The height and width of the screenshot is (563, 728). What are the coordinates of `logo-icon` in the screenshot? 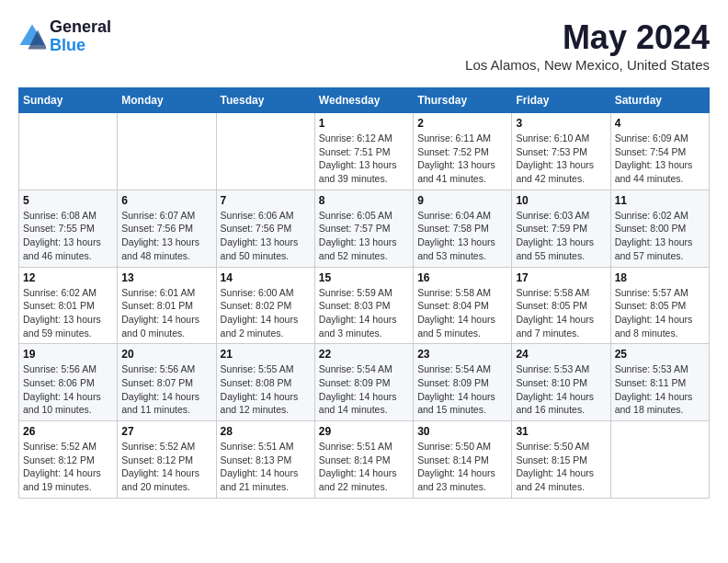 It's located at (32, 37).